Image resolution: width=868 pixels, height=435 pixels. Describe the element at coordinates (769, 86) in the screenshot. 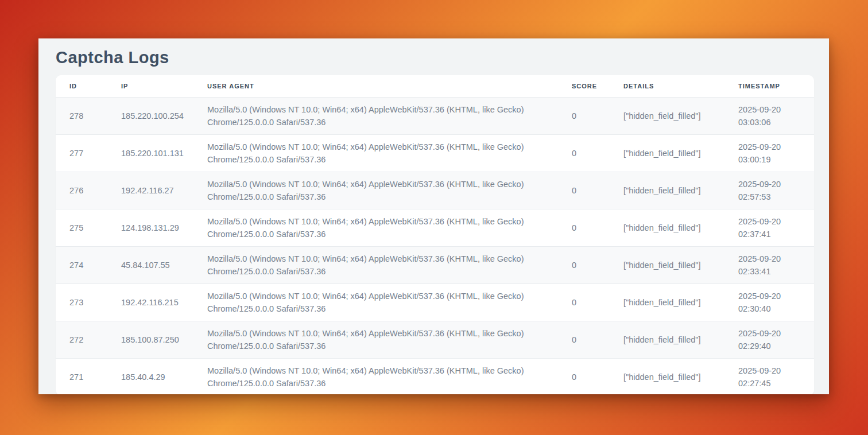

I see `column-header-timestamp: TIMESTAMP` at that location.